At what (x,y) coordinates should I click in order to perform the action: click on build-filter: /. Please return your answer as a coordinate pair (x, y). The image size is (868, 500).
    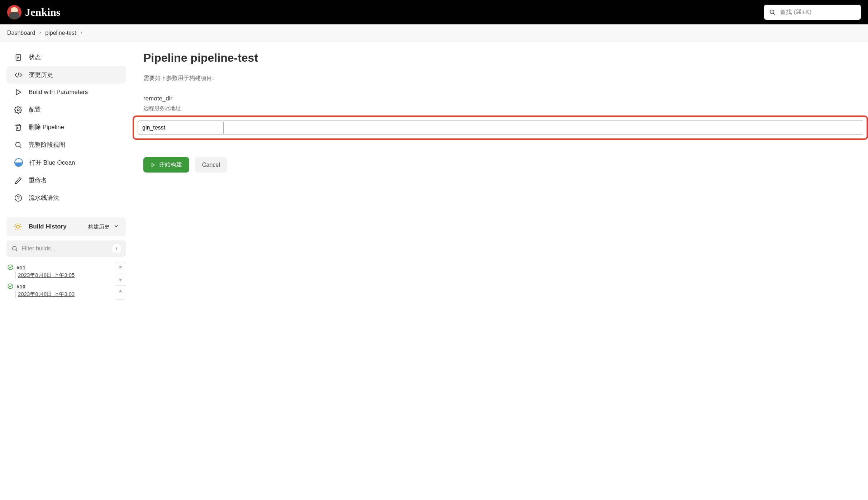
    Looking at the image, I should click on (66, 249).